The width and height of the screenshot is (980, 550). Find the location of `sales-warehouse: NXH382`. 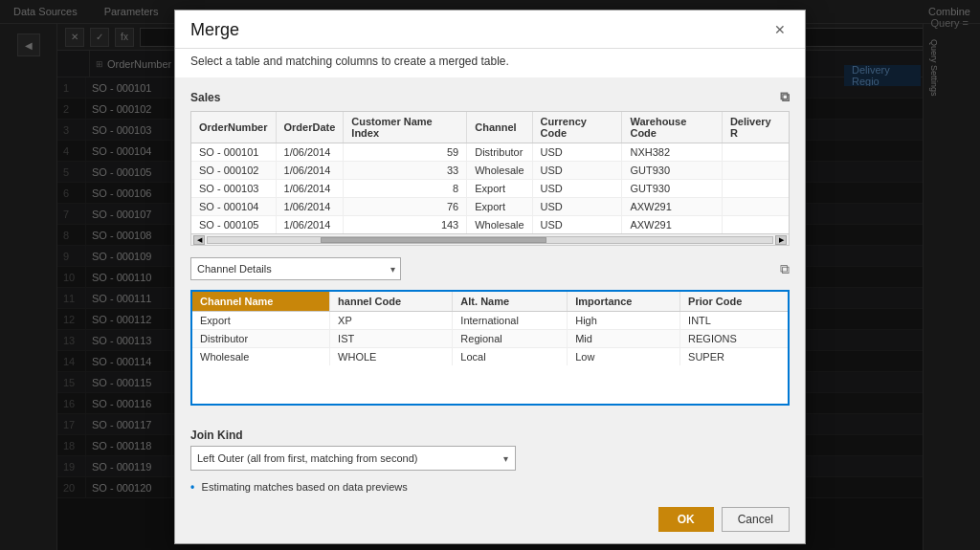

sales-warehouse: NXH382 is located at coordinates (672, 153).